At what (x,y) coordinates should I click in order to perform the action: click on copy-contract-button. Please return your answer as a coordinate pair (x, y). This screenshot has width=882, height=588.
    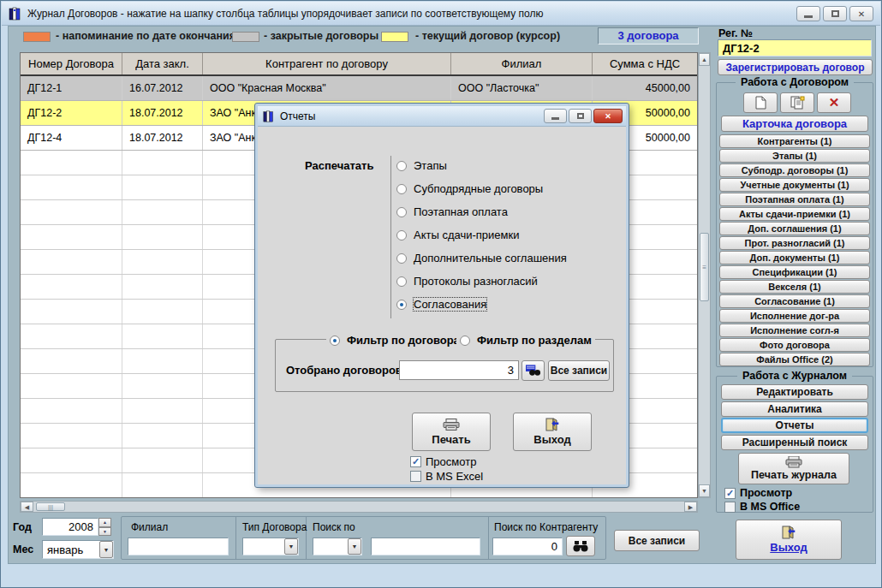
    Looking at the image, I should click on (797, 103).